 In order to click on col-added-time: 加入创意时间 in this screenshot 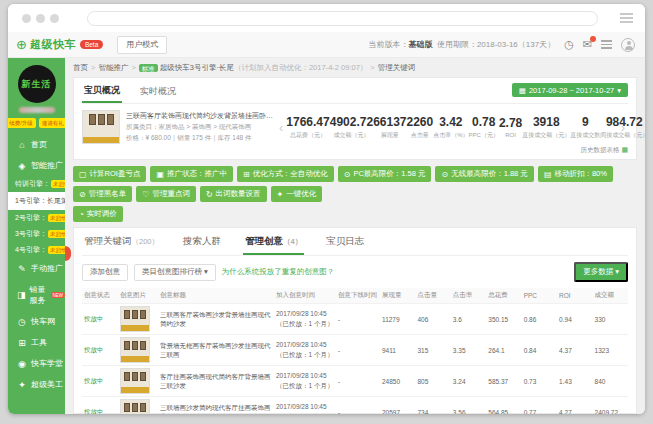, I will do `click(305, 296)`.